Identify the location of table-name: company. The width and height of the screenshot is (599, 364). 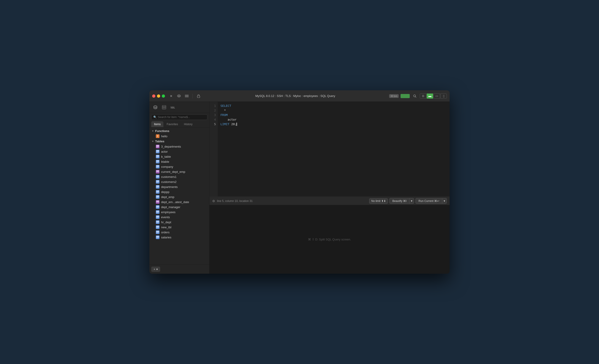
(167, 167).